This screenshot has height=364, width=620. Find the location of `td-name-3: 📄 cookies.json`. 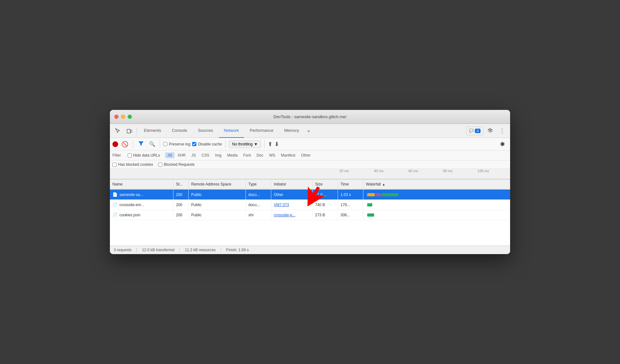

td-name-3: 📄 cookies.json is located at coordinates (142, 215).